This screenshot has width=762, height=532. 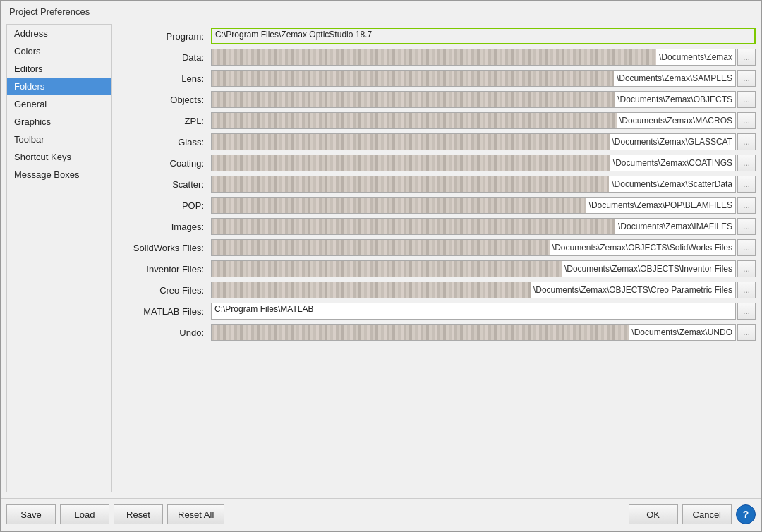 What do you see at coordinates (746, 269) in the screenshot?
I see `browse-btn-inventor: ...` at bounding box center [746, 269].